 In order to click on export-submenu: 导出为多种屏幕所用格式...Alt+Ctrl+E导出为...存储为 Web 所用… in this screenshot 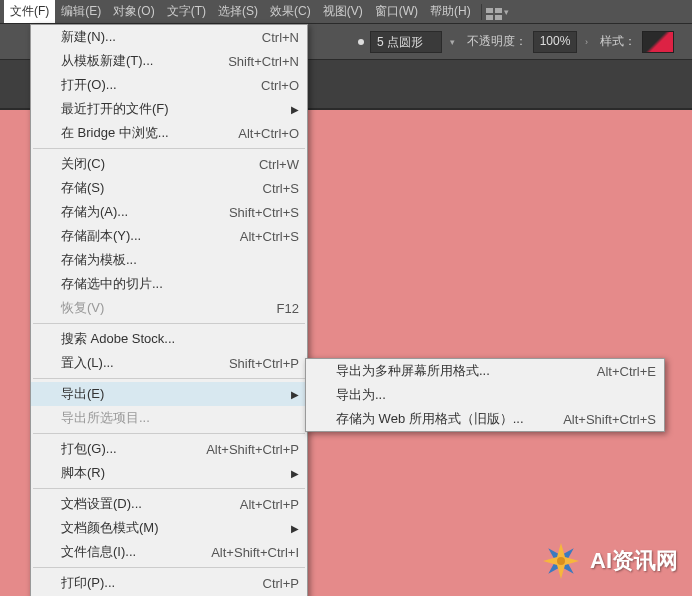, I will do `click(485, 395)`.